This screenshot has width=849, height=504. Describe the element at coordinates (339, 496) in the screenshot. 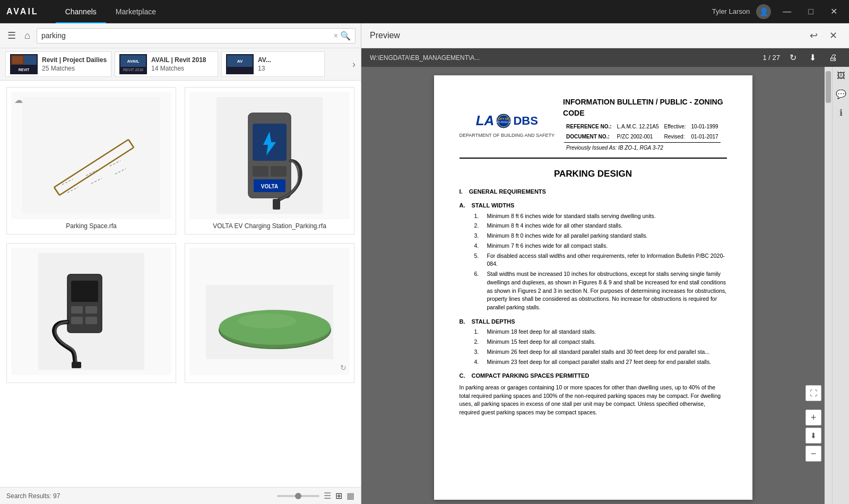

I see `grid-view-icon: ⊞` at that location.